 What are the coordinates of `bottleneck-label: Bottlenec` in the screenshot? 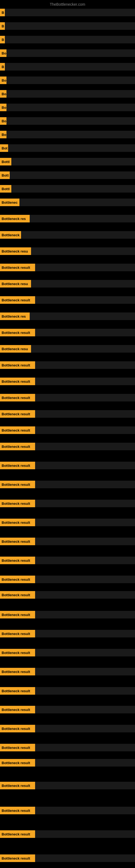 It's located at (10, 202).